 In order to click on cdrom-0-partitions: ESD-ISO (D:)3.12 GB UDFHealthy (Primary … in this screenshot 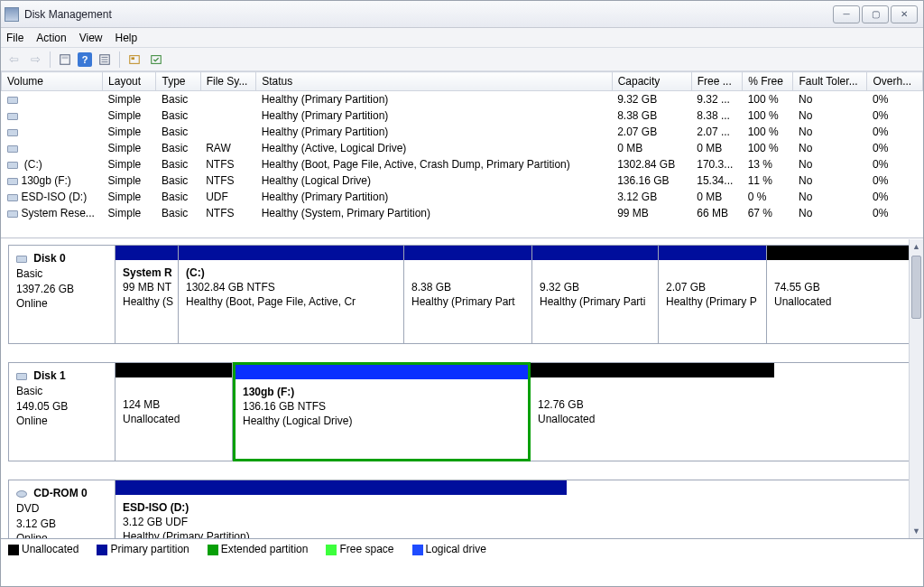, I will do `click(341, 509)`.